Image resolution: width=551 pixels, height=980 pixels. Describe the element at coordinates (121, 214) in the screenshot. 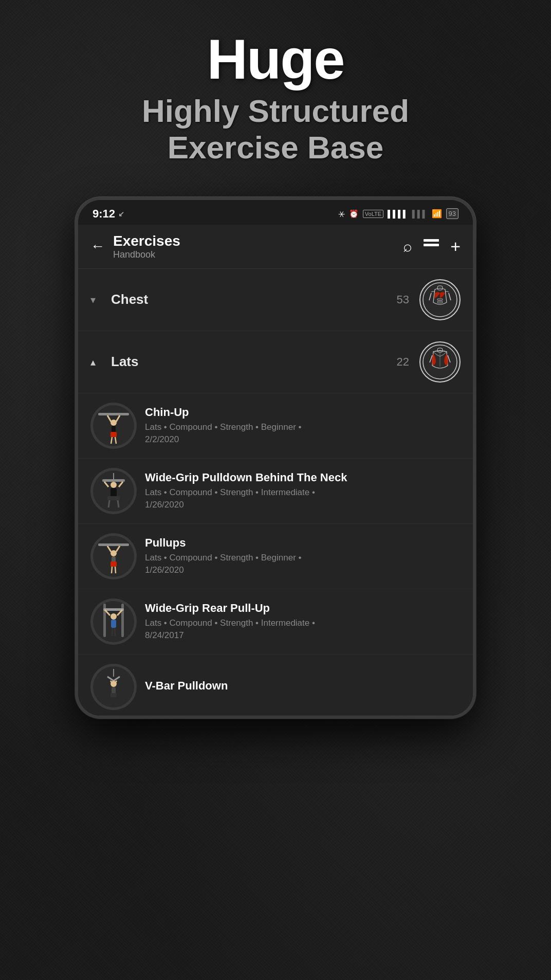

I see `status-icon-nav: ↙` at that location.